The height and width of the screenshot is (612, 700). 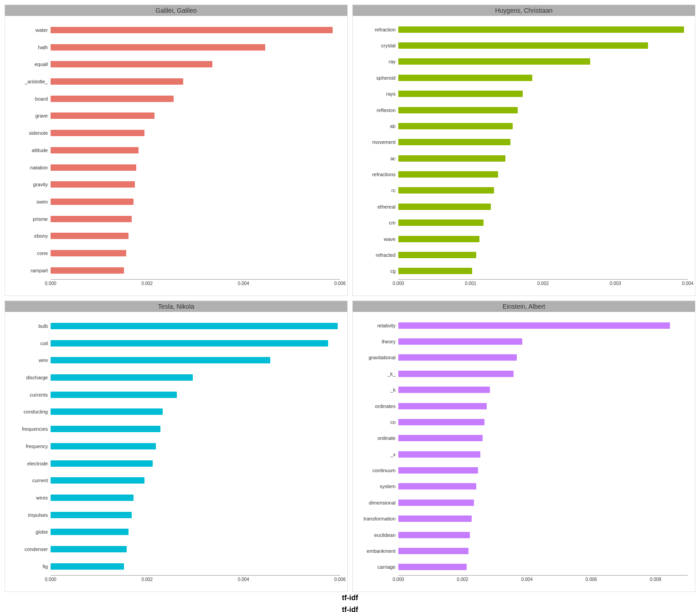 I want to click on bar-label: board, so click(x=27, y=99).